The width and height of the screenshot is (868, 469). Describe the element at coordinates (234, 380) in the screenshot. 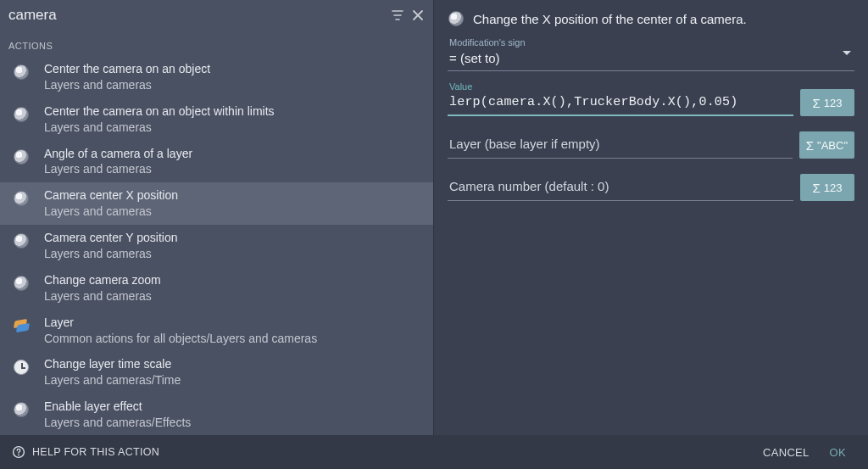

I see `item-subtitle: Layers and cameras/Time` at that location.